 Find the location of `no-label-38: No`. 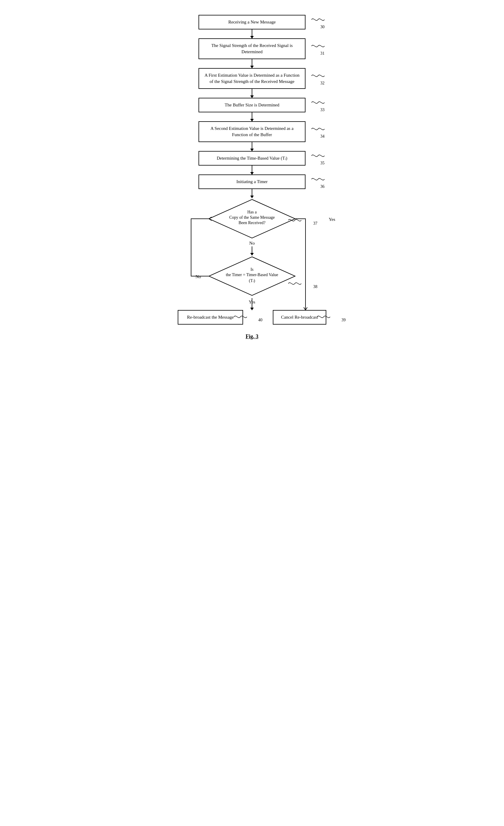

no-label-38: No is located at coordinates (198, 277).